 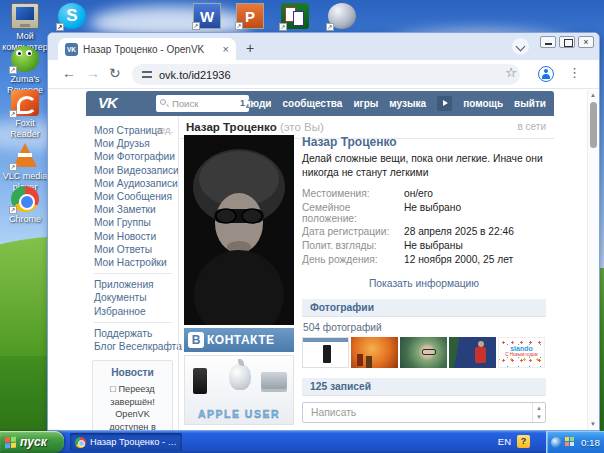 I want to click on nav-games: игры, so click(x=366, y=104).